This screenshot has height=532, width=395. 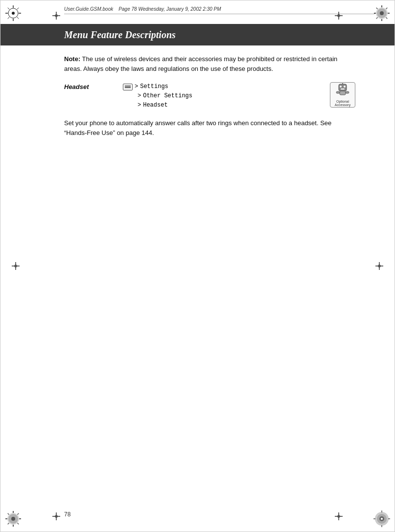 I want to click on cross-mark-top-left, so click(x=56, y=16).